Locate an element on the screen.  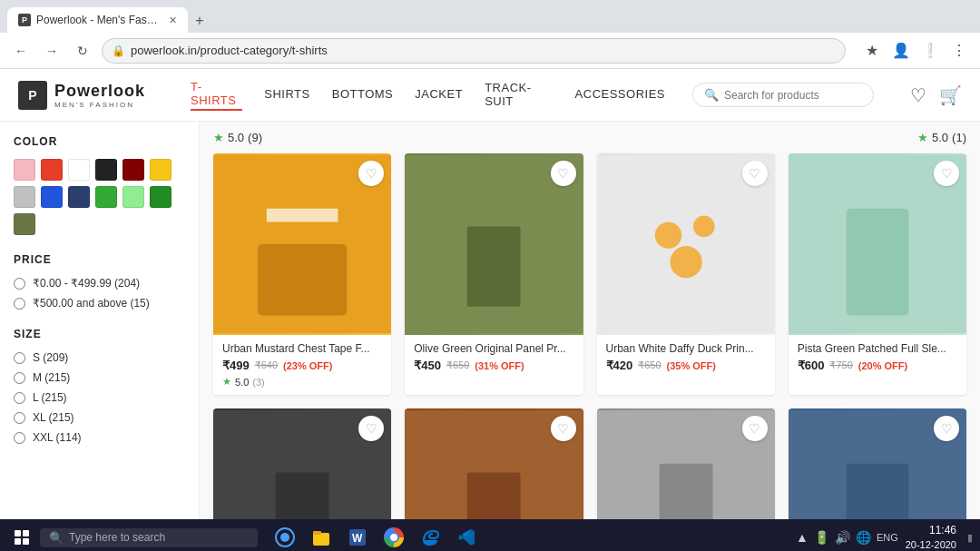
nav-shirts: SHIRTS is located at coordinates (287, 94).